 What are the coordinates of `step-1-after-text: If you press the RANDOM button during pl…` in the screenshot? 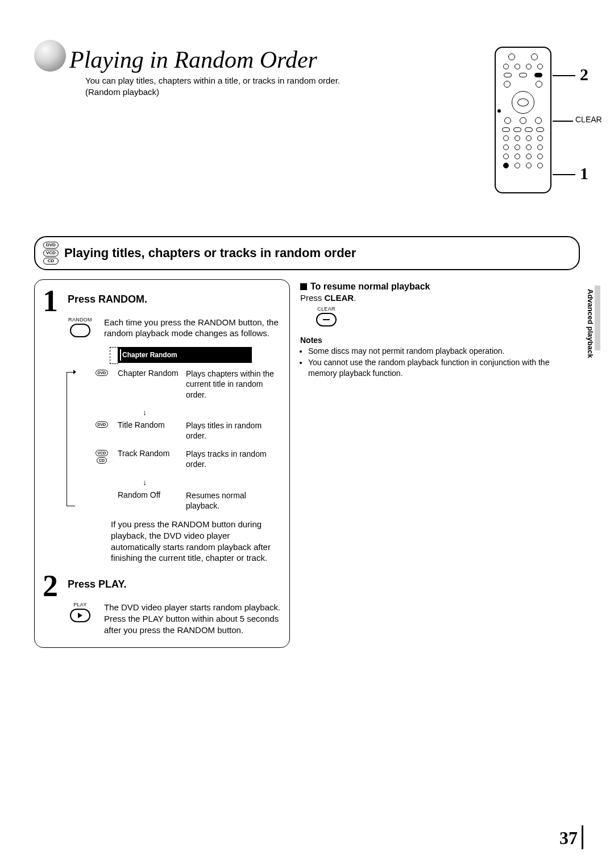 It's located at (196, 542).